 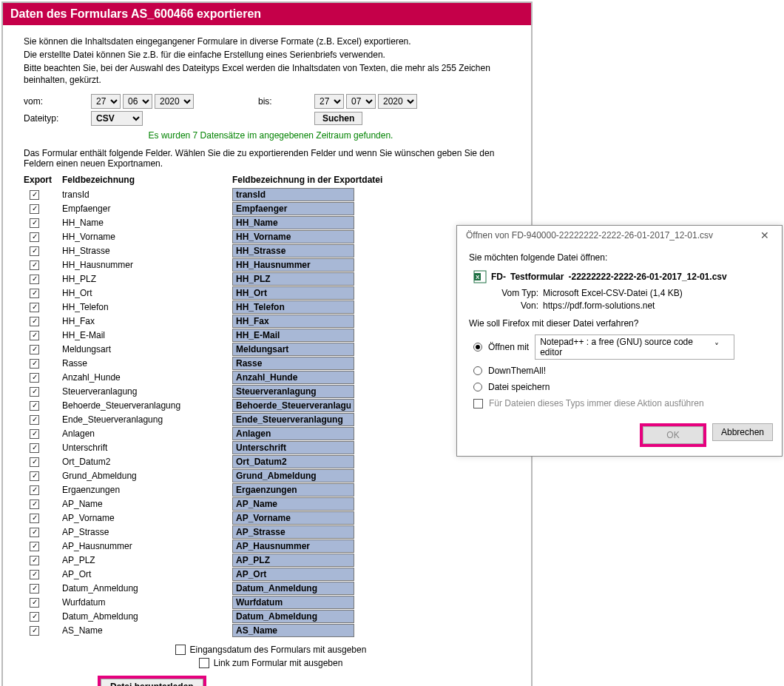 I want to click on table-row: ✓Steuerveranlagung, so click(x=271, y=391).